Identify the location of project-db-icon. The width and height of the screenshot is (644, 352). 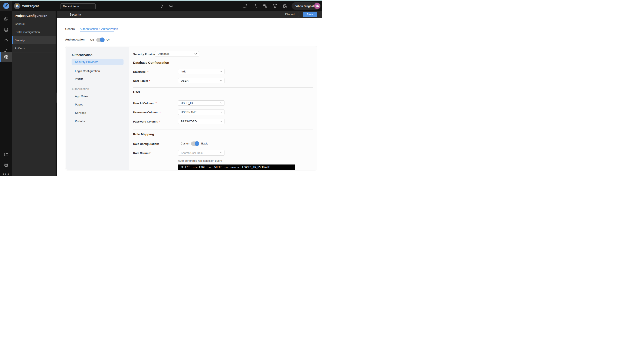
(17, 6).